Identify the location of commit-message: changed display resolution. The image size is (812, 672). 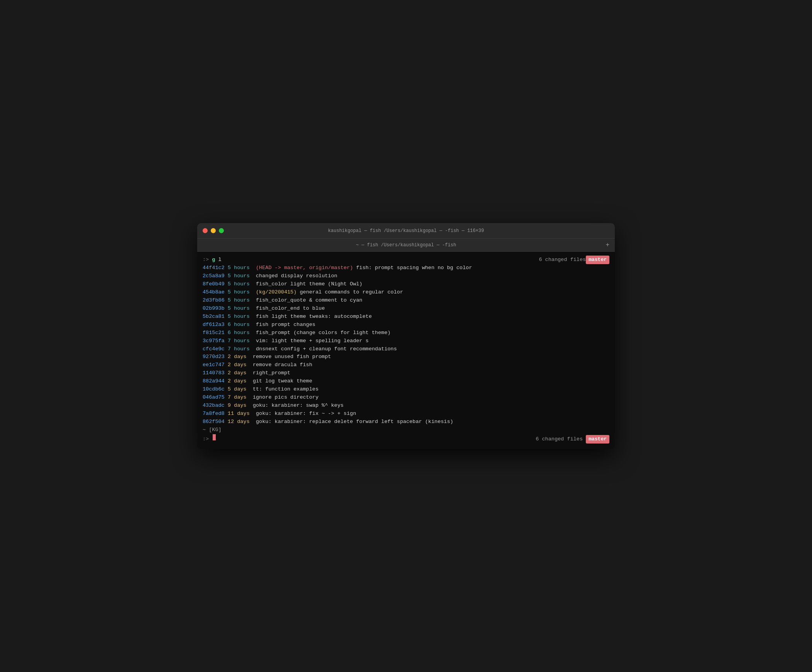
(297, 276).